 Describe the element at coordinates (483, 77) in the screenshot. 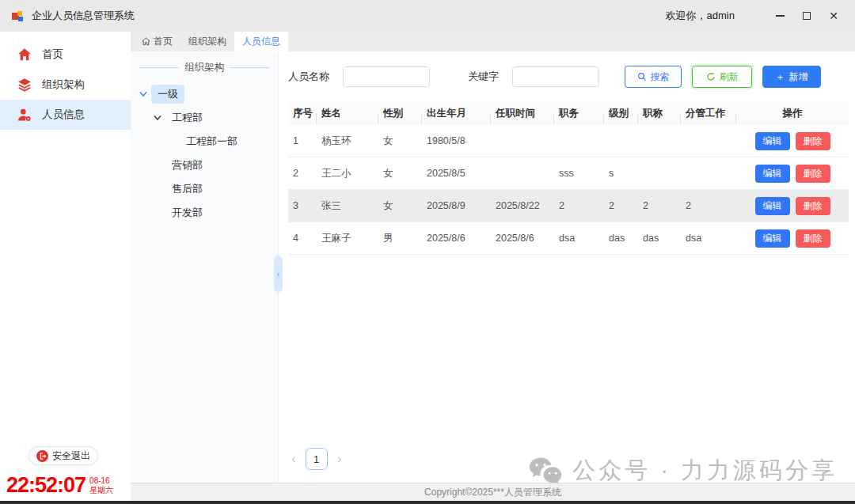

I see `keyword-field-label: 关键字` at that location.